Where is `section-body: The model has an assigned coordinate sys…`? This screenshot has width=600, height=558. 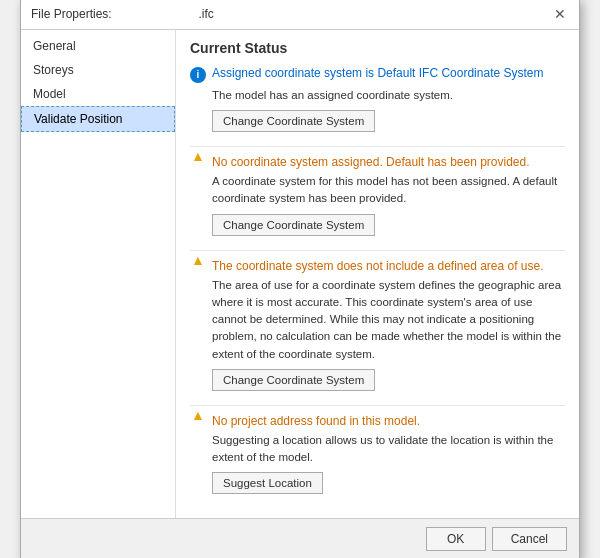
section-body: The model has an assigned coordinate sys… is located at coordinates (388, 96).